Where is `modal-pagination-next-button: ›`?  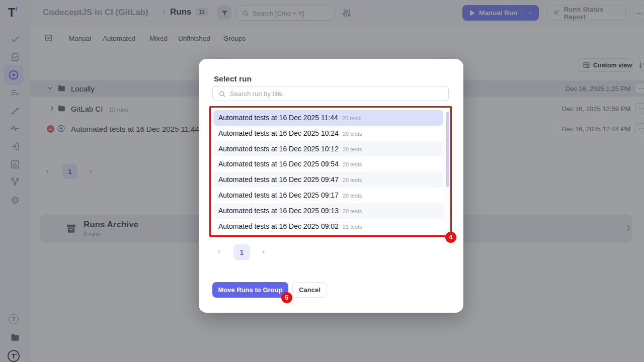 modal-pagination-next-button: › is located at coordinates (264, 251).